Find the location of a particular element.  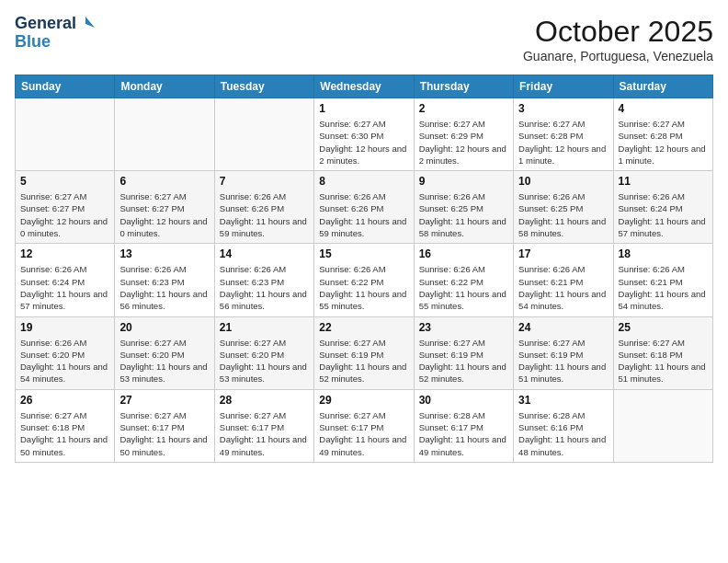

day-info: Sunrise: 6:27 AM Sunset: 6:18 PM Dayligh… is located at coordinates (64, 434).